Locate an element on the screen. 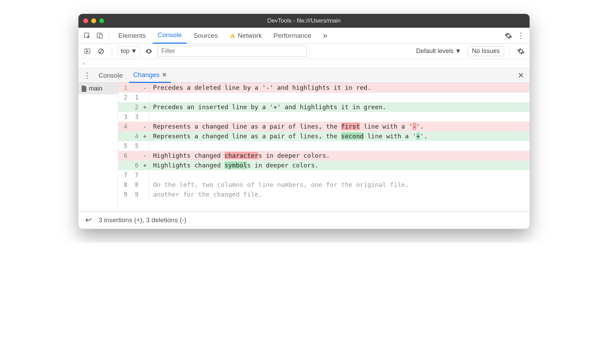 This screenshot has width=608, height=364. file-tree: main is located at coordinates (99, 147).